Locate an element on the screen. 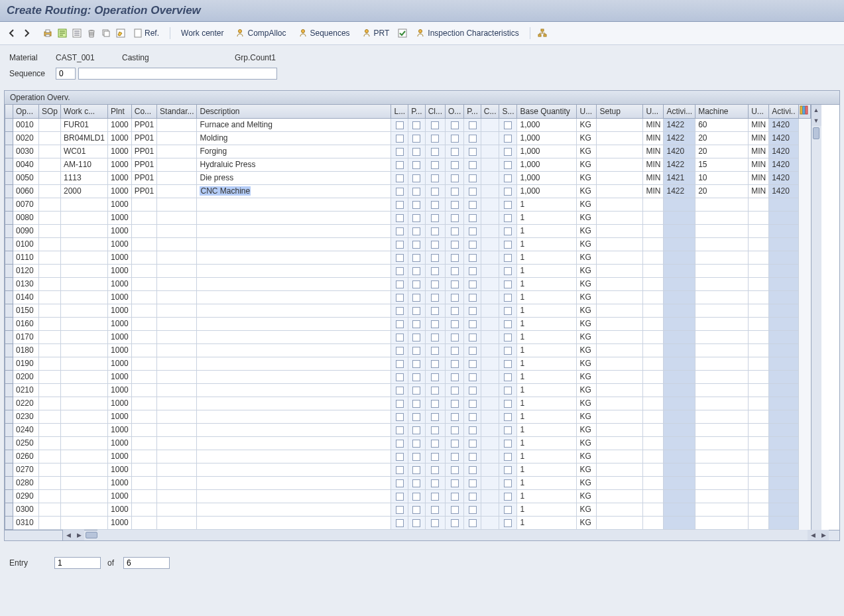 The image size is (844, 616). copy-icon is located at coordinates (106, 33).